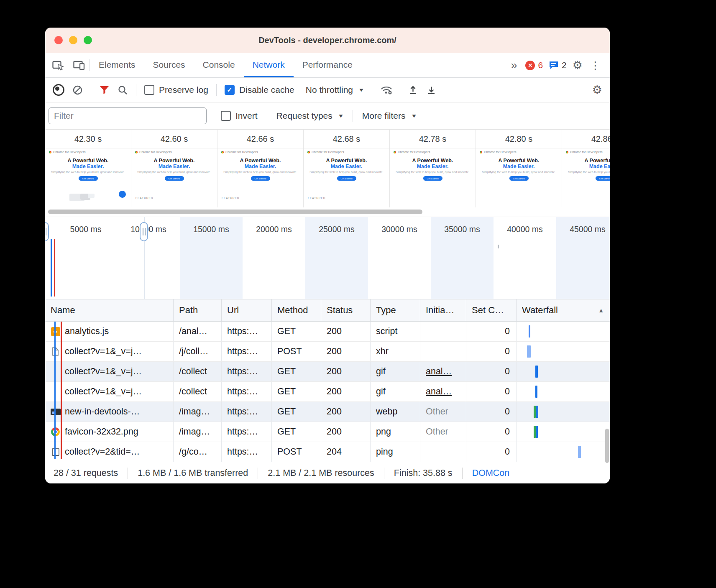  Describe the element at coordinates (514, 65) in the screenshot. I see `more-tabs-icon: »` at that location.